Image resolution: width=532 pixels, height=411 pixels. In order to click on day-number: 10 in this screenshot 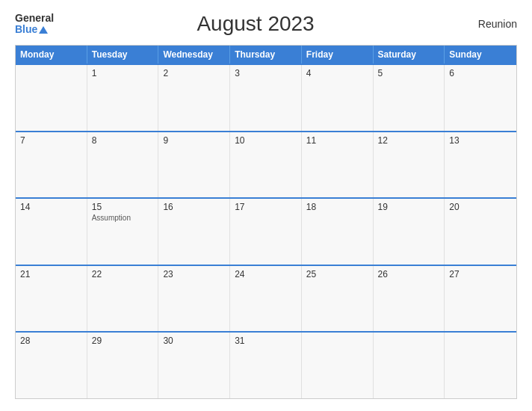, I will do `click(266, 140)`.